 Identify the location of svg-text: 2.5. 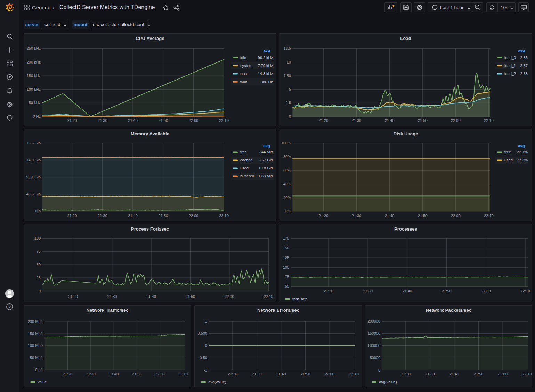
(289, 103).